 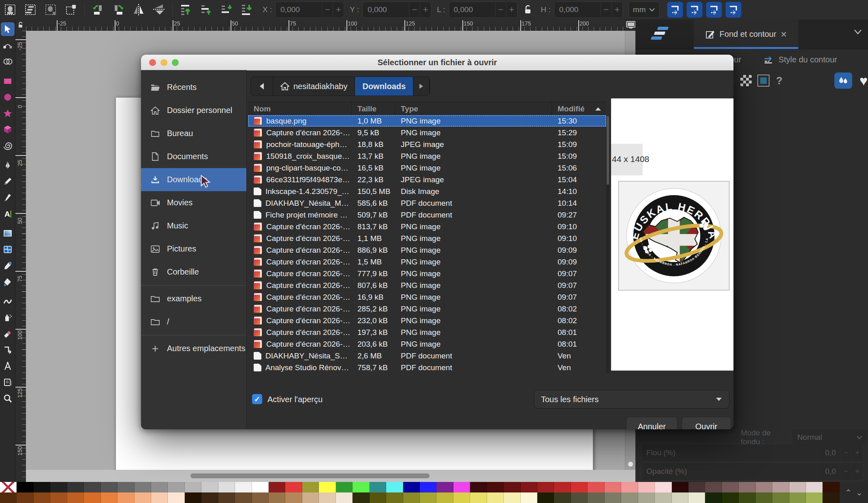 What do you see at coordinates (427, 344) in the screenshot?
I see `file-row: Capture d'écran 2026-…203,6 kBPNG image0…` at bounding box center [427, 344].